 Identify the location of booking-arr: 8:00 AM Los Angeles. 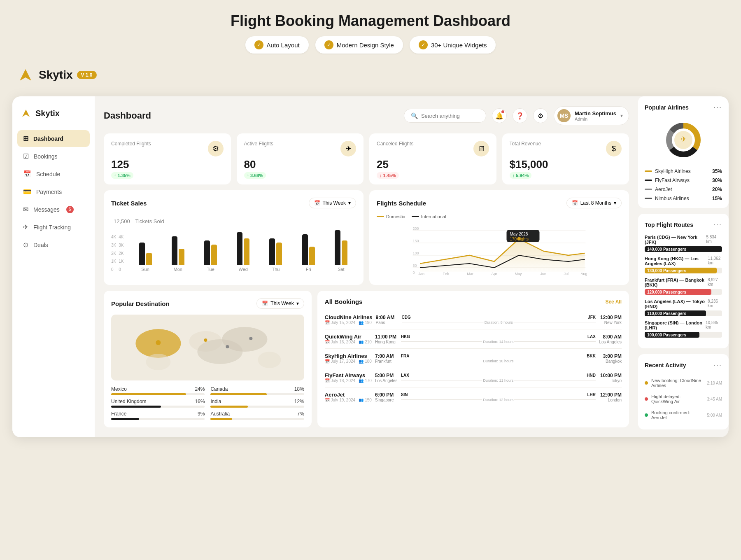
(610, 339).